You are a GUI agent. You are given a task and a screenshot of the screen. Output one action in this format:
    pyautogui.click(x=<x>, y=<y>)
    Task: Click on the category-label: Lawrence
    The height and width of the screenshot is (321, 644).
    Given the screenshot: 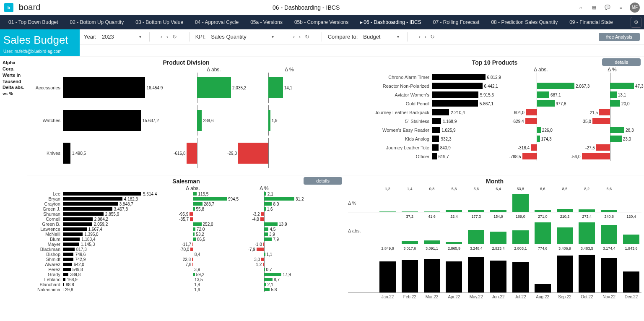 What is the action you would take?
    pyautogui.click(x=46, y=229)
    